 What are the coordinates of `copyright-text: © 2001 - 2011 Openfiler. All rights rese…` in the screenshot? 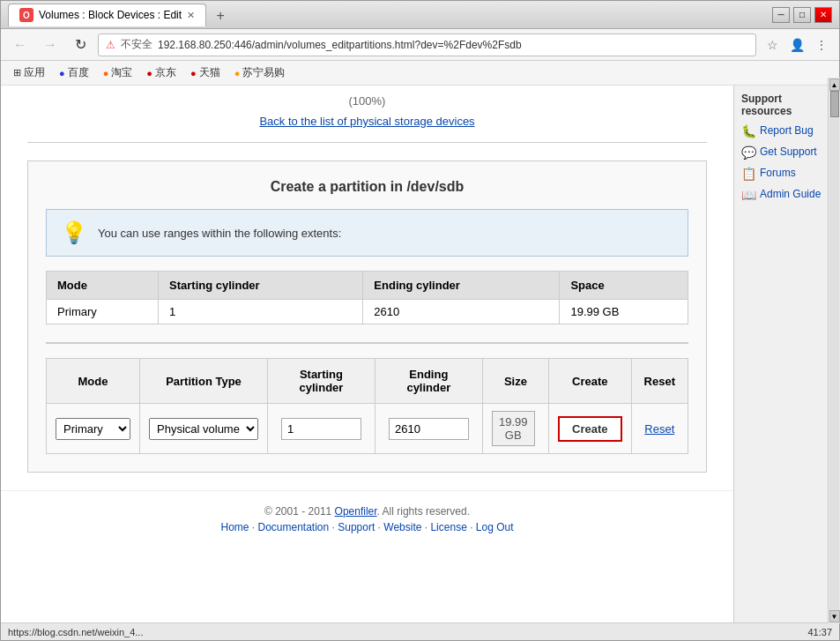 It's located at (367, 511).